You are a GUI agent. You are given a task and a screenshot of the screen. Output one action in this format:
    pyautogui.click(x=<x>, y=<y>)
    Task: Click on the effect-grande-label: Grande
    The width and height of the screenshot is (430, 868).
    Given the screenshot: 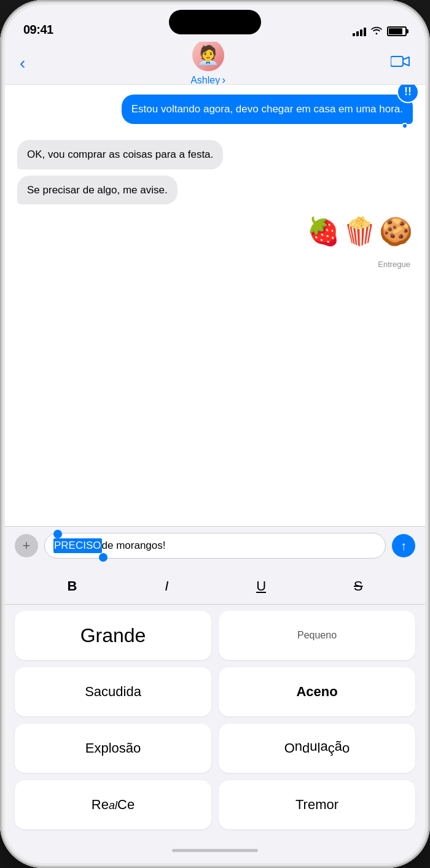 What is the action you would take?
    pyautogui.click(x=113, y=636)
    